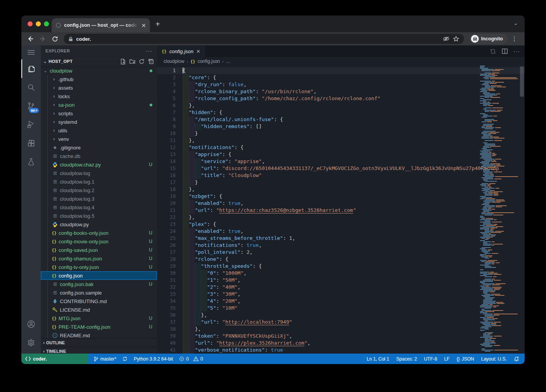 This screenshot has width=546, height=392. What do you see at coordinates (447, 359) in the screenshot?
I see `eol-indicator: LF` at bounding box center [447, 359].